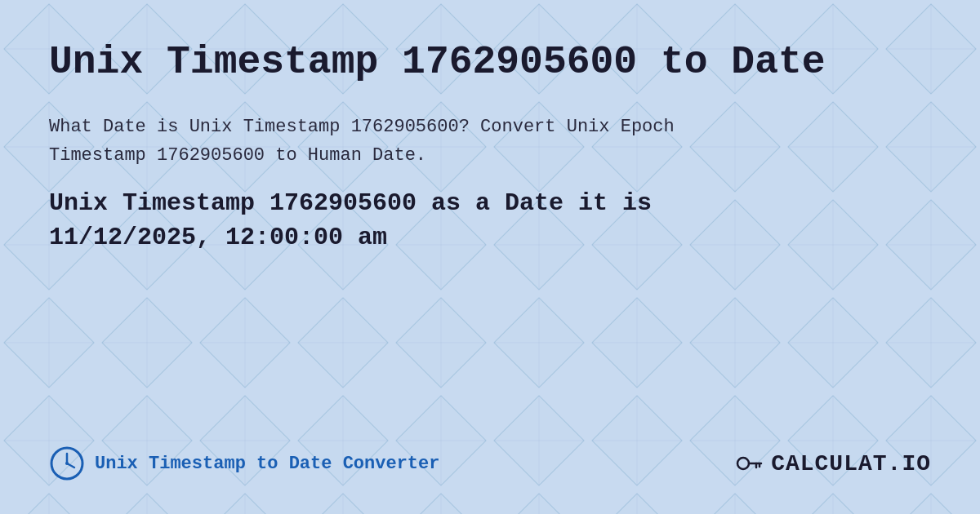 This screenshot has width=980, height=514. Describe the element at coordinates (350, 203) in the screenshot. I see `result-line1: Unix Timestamp 1762905600 as a Date it i…` at that location.